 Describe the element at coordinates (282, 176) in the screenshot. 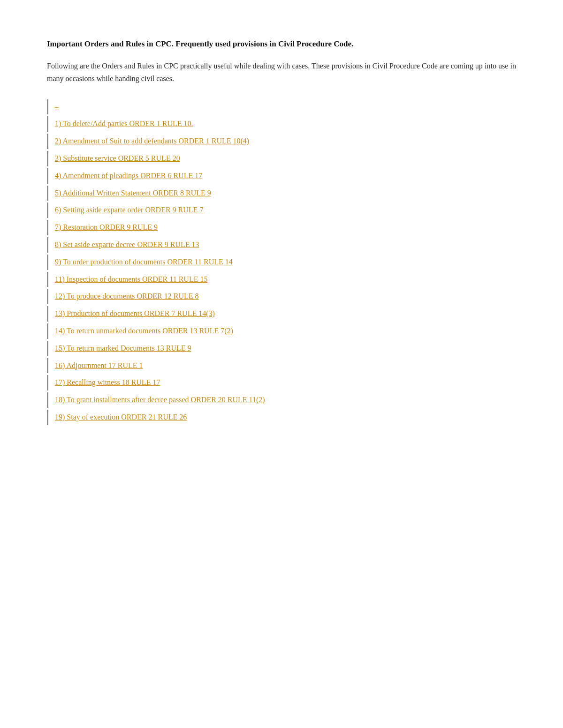

I see `list-item-wrapper: 4) Amendment of pleadings ORDER 6 RULE 1…` at that location.